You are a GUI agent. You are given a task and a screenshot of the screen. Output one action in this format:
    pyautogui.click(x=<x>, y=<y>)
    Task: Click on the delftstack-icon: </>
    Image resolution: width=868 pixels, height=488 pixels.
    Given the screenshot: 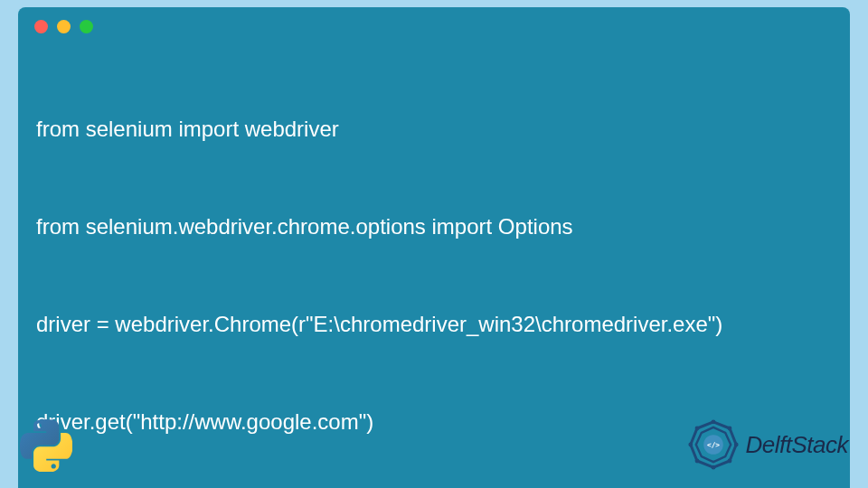 What is the action you would take?
    pyautogui.click(x=713, y=445)
    